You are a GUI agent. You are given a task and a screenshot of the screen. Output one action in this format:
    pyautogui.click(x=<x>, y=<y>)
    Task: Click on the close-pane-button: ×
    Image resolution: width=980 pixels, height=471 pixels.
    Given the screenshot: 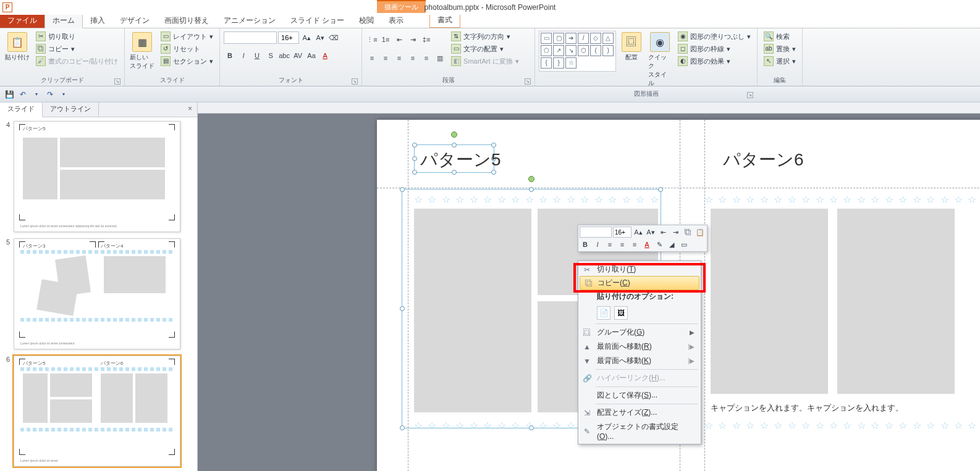 What is the action you would take?
    pyautogui.click(x=190, y=110)
    